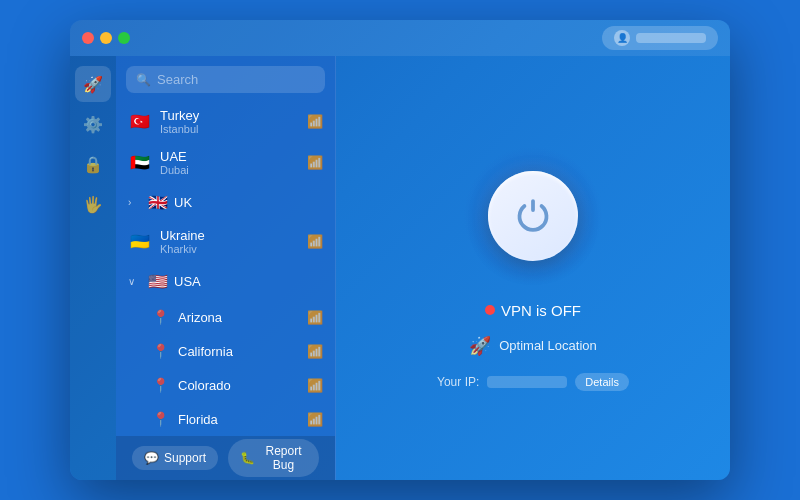 The height and width of the screenshot is (500, 800). What do you see at coordinates (315, 352) in the screenshot?
I see `signal-icon-california: 📶` at bounding box center [315, 352].